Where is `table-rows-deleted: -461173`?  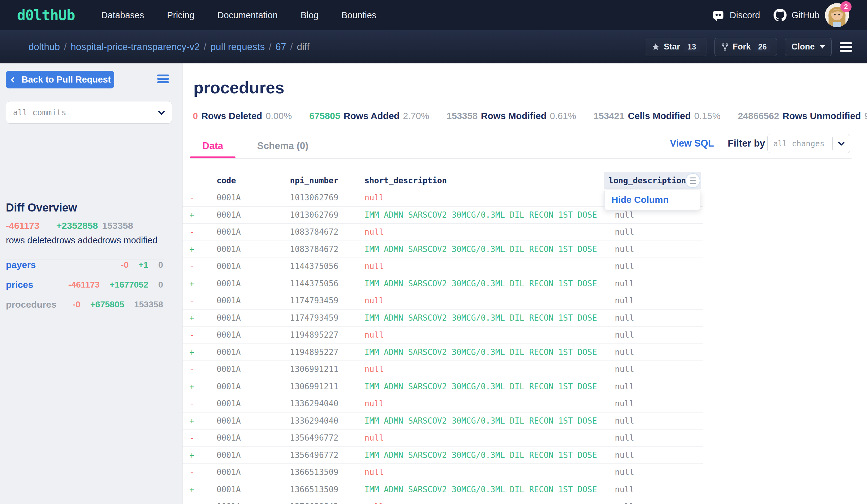 table-rows-deleted: -461173 is located at coordinates (84, 285).